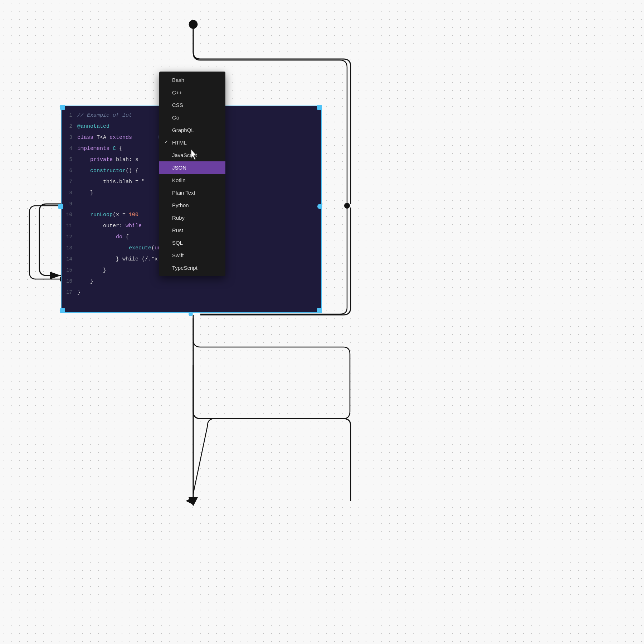  What do you see at coordinates (192, 142) in the screenshot?
I see `dropdown-item-html: HTML` at bounding box center [192, 142].